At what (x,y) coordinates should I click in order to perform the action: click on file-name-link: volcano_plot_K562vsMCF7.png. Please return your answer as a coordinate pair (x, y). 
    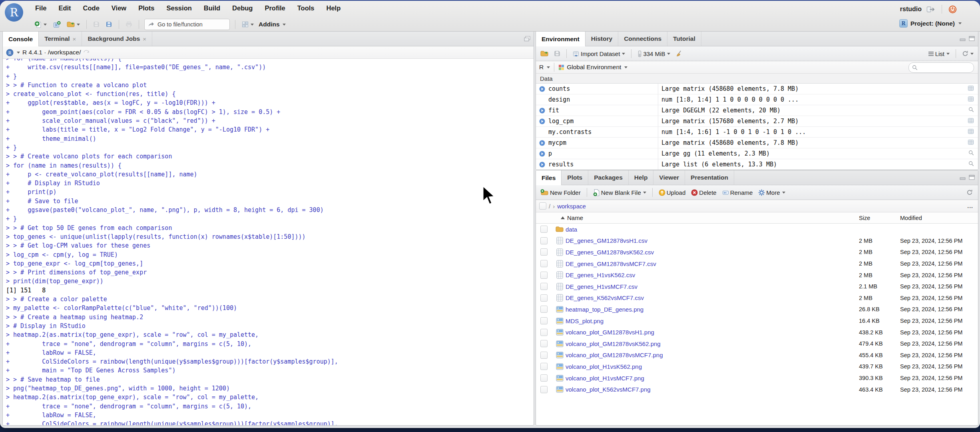
    Looking at the image, I should click on (712, 390).